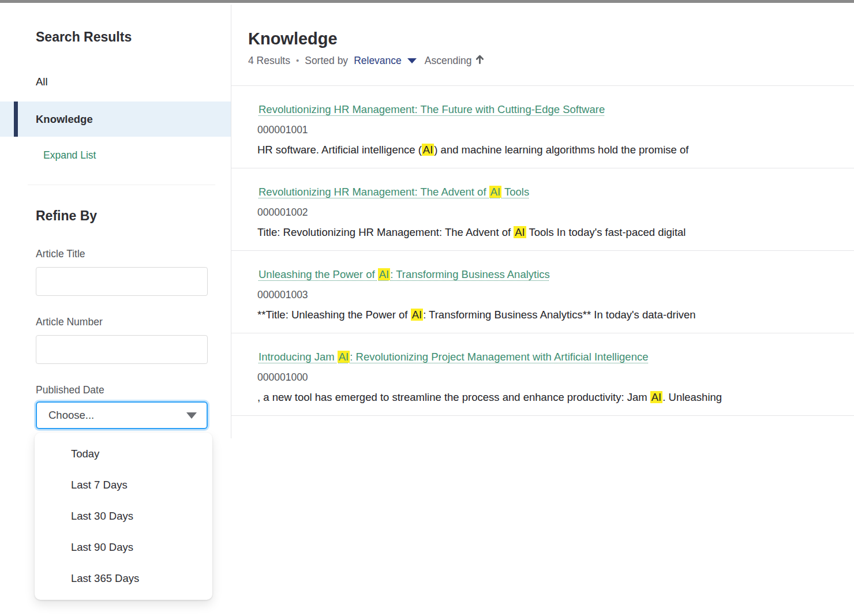  I want to click on result-snippet: Title: Revolutionizing HR Management: Th…, so click(544, 232).